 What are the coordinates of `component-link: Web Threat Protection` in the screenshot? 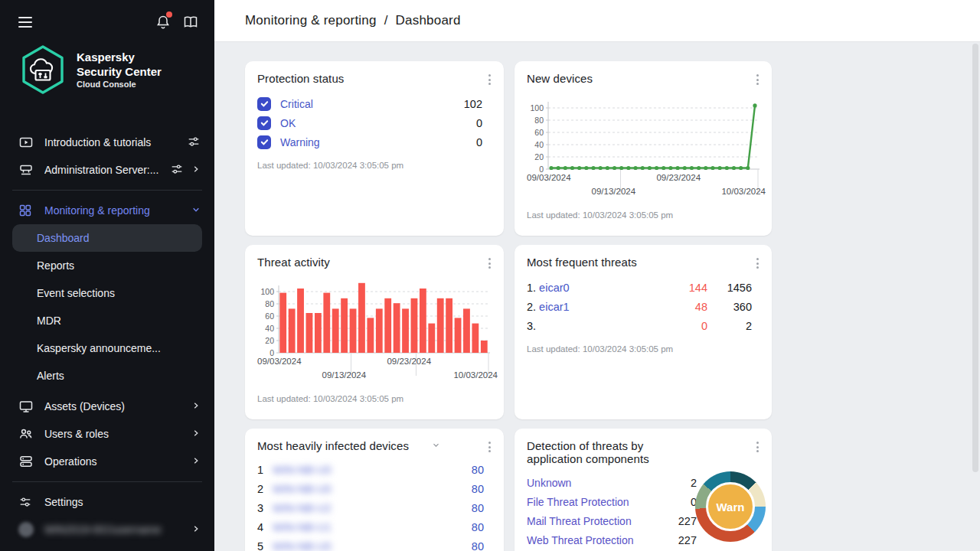 It's located at (580, 540).